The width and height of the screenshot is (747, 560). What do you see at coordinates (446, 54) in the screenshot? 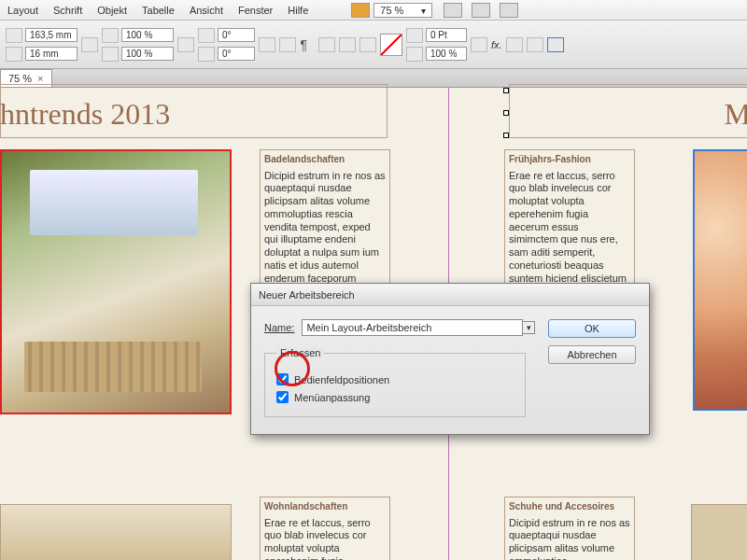
I see `fx-opacity: 100 %` at bounding box center [446, 54].